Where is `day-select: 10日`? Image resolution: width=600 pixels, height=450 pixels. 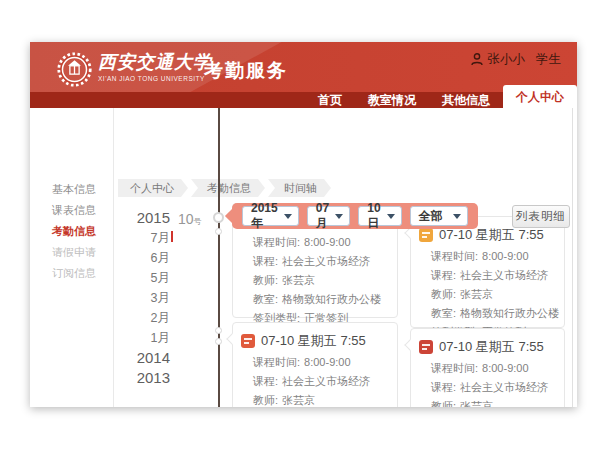 day-select: 10日 is located at coordinates (380, 216).